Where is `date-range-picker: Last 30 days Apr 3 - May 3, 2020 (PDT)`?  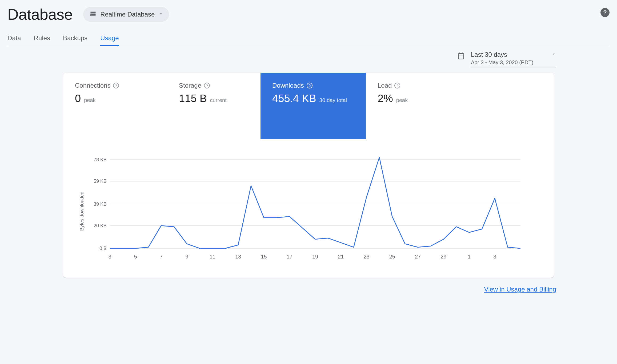
date-range-picker: Last 30 days Apr 3 - May 3, 2020 (PDT) is located at coordinates (507, 59).